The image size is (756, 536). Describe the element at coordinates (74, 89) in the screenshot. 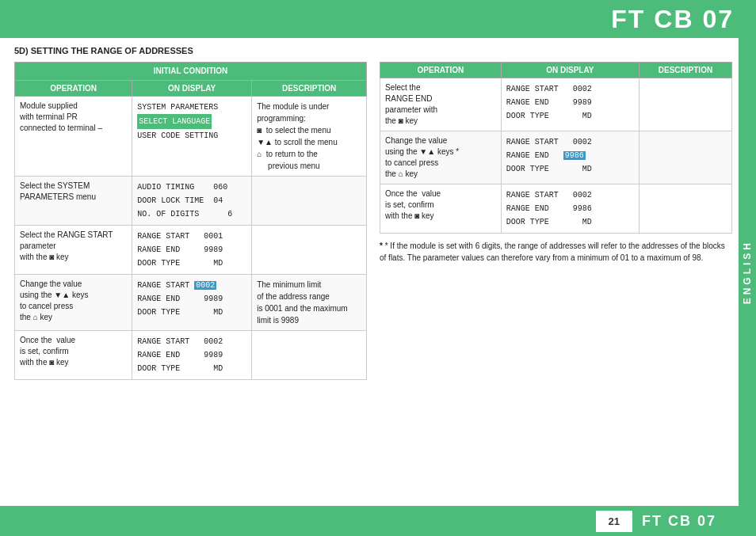

I see `col-operation: OPERATION` at that location.